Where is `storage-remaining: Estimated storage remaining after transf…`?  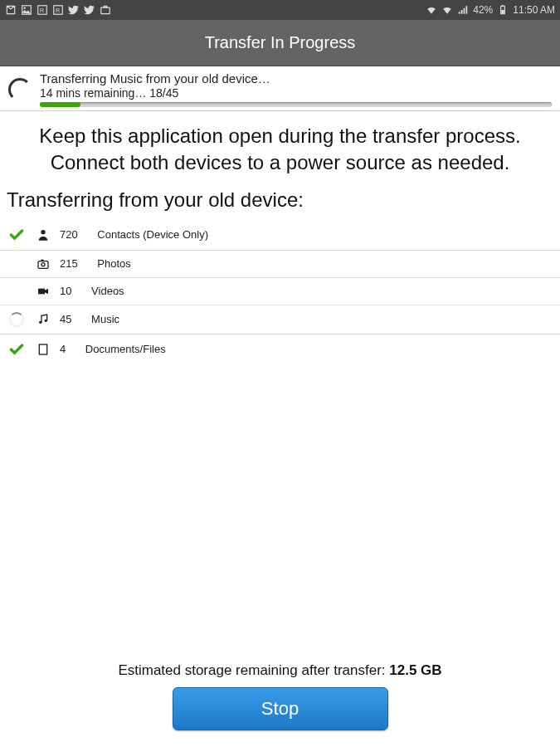
storage-remaining: Estimated storage remaining after transf… is located at coordinates (280, 671).